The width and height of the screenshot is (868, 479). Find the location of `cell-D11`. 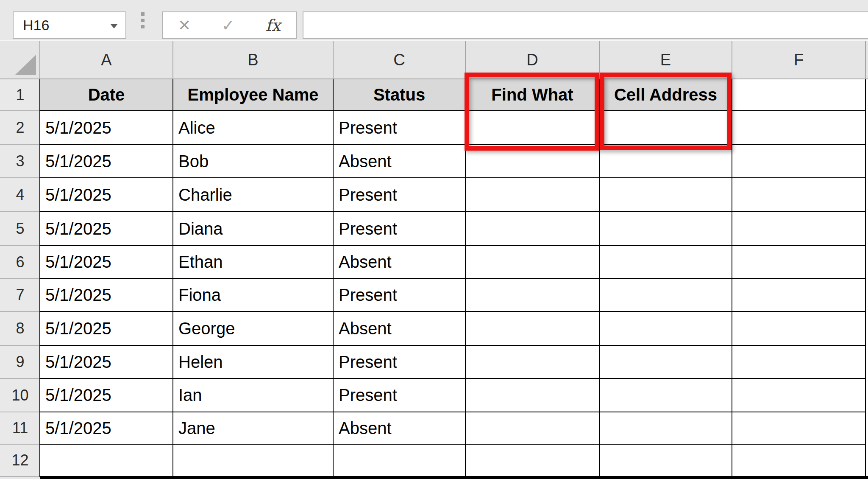

cell-D11 is located at coordinates (533, 429).